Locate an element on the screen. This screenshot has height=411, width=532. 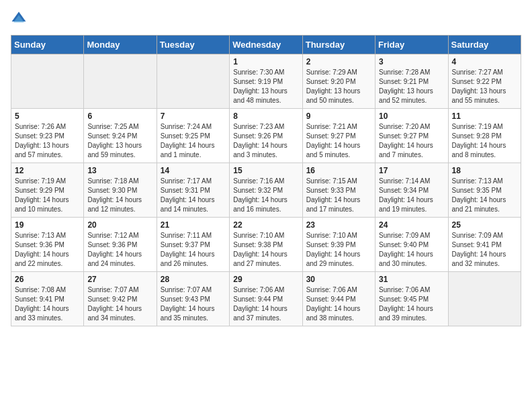
calendar-cell: 15Sunrise: 7:16 AM Sunset: 9:32 PM Dayli… is located at coordinates (266, 191).